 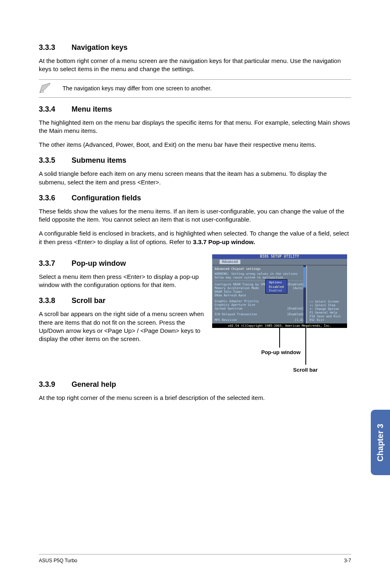 I want to click on bios-screenshot: BIOS SETUP UTILITY Advanced Advanced Chi…, so click(x=280, y=291).